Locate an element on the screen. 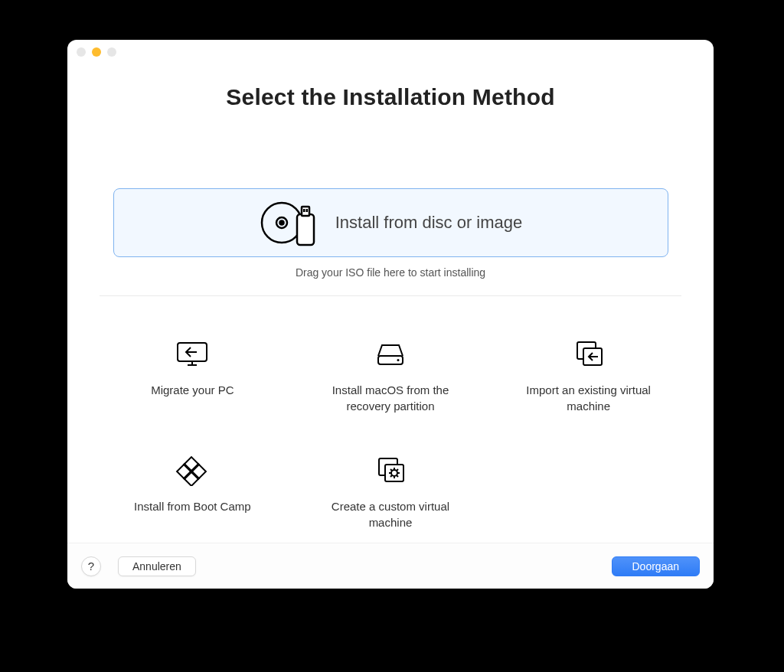 The height and width of the screenshot is (672, 784). drop-hint: Drag your ISO file here to start install… is located at coordinates (390, 272).